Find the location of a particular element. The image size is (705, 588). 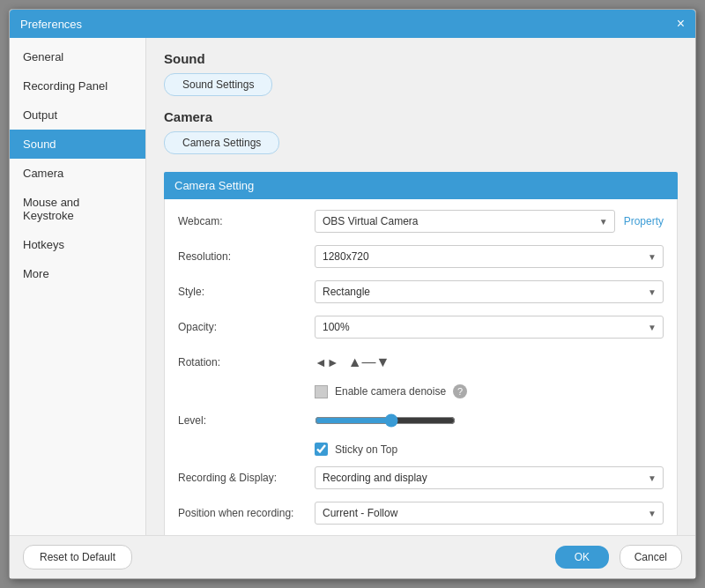

rotation-controls: ◄► ▲―▼ is located at coordinates (352, 362).